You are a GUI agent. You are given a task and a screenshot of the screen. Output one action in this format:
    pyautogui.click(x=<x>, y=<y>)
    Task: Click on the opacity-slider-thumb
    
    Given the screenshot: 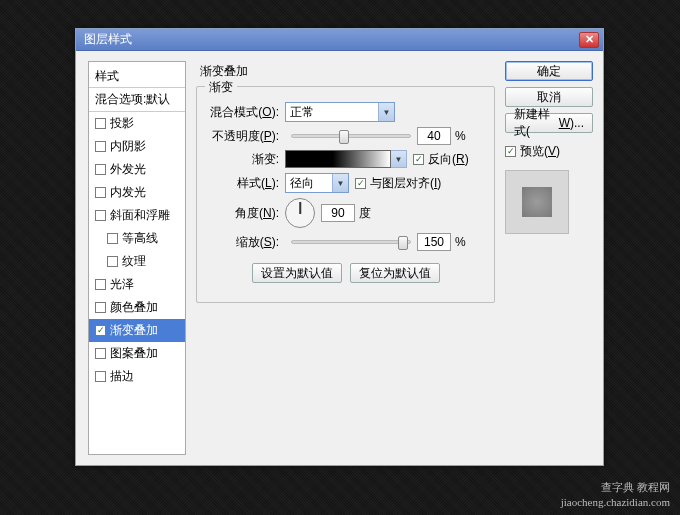 What is the action you would take?
    pyautogui.click(x=344, y=137)
    